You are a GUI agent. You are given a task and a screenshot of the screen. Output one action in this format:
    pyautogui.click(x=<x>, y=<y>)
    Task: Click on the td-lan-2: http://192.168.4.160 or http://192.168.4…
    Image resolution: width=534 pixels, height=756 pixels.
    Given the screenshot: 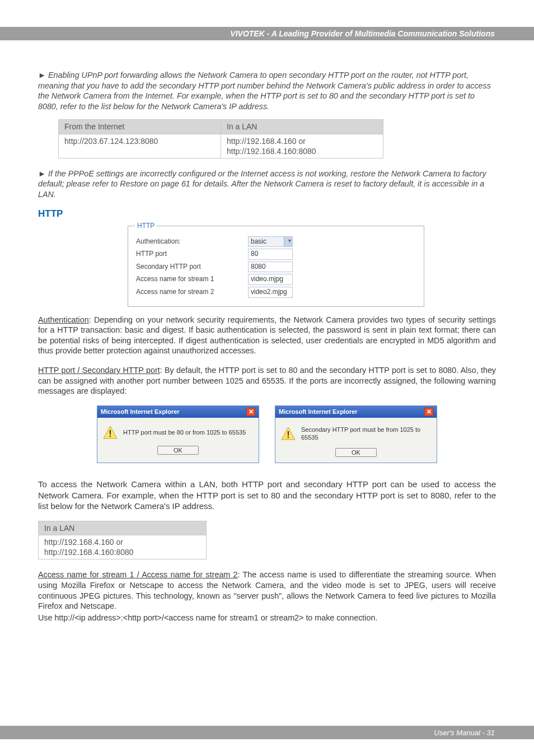 What is the action you would take?
    pyautogui.click(x=123, y=548)
    